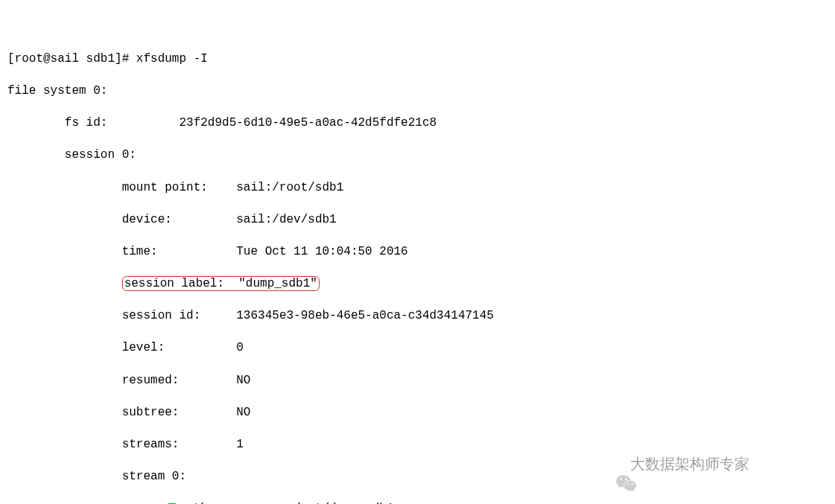  Describe the element at coordinates (417, 92) in the screenshot. I see `fs-header: file system 0:` at that location.